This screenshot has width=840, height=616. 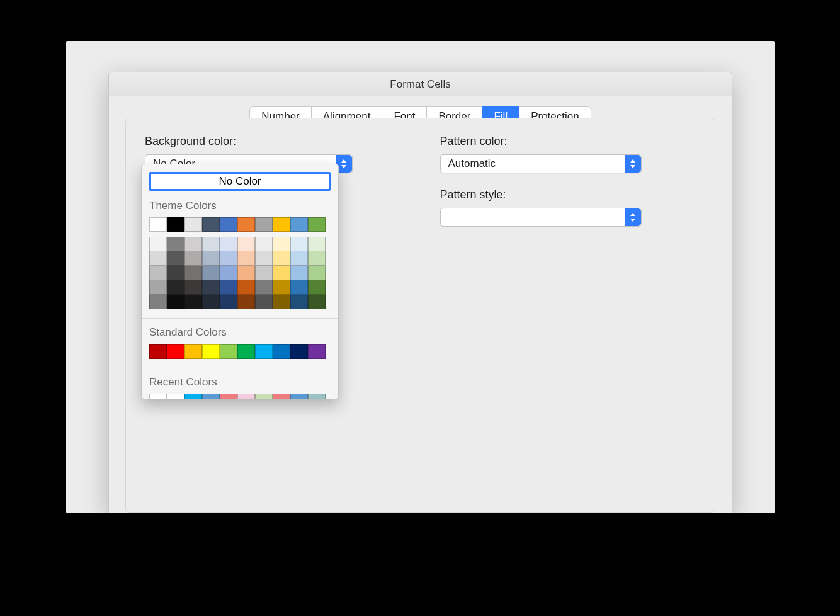 What do you see at coordinates (240, 368) in the screenshot?
I see `divider` at bounding box center [240, 368].